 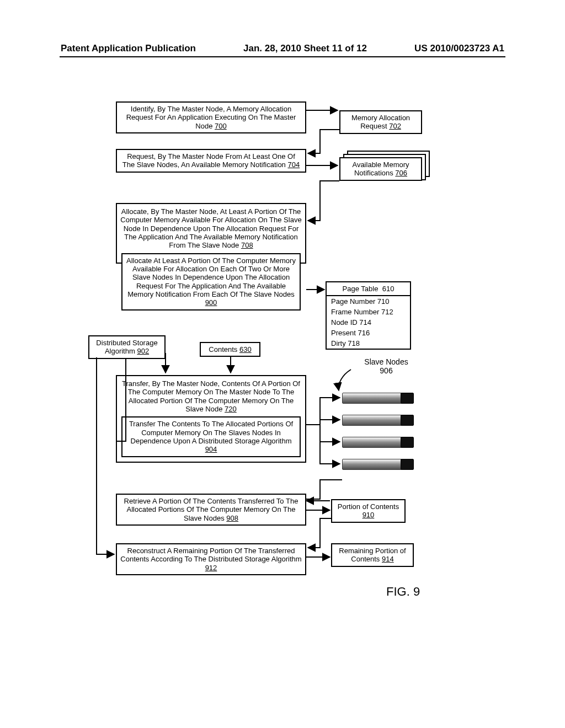 What do you see at coordinates (305, 49) in the screenshot?
I see `header-middle: Jan. 28, 2010 Sheet 11 of 12` at bounding box center [305, 49].